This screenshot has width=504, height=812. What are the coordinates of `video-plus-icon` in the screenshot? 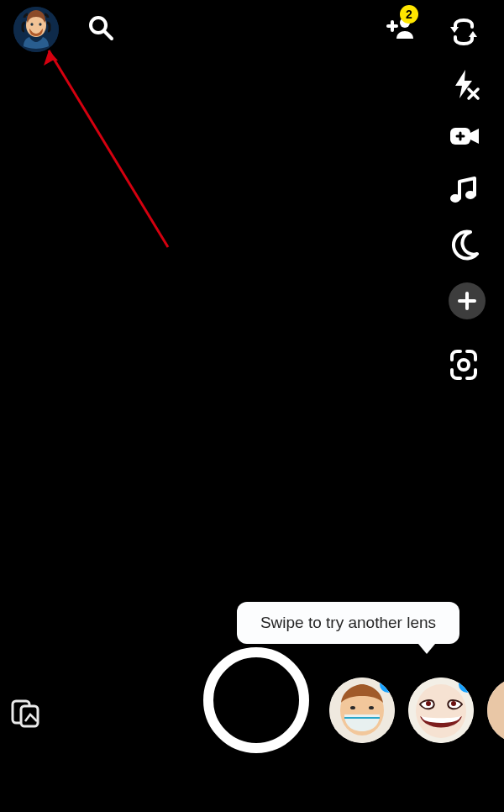 It's located at (464, 136).